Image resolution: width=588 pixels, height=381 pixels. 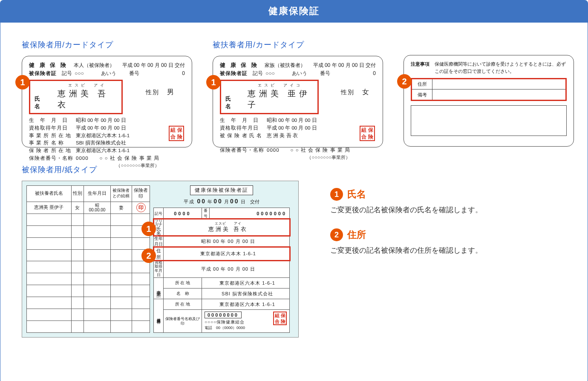 What do you see at coordinates (141, 194) in the screenshot?
I see `dep-h-seal: 保険者印` at bounding box center [141, 194].